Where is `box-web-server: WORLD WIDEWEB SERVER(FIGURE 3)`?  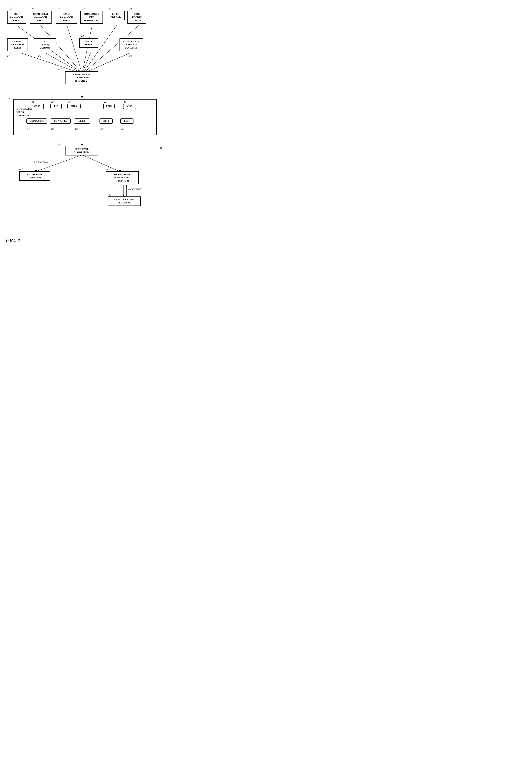
box-web-server: WORLD WIDEWEB SERVER(FIGURE 3) is located at coordinates (122, 178).